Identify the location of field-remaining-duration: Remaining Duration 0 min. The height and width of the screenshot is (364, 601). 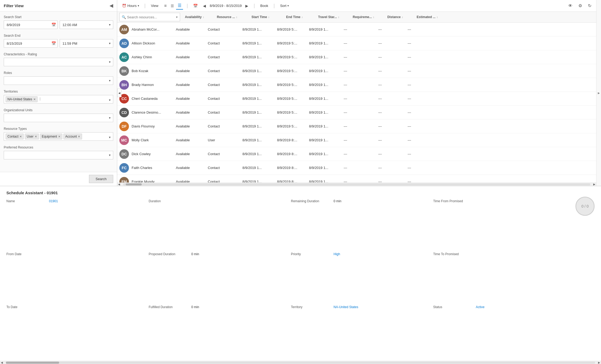
(362, 224).